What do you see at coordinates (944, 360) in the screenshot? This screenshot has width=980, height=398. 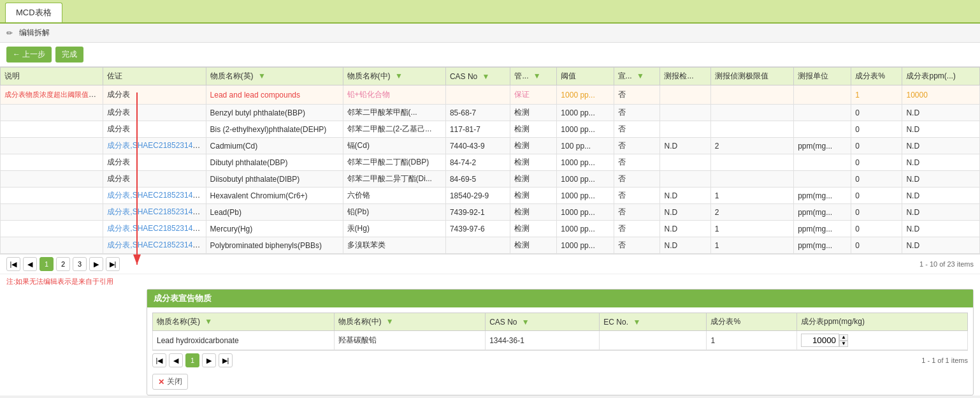 I see `sub-page-info: 1 - 1 of 1 items` at bounding box center [944, 360].